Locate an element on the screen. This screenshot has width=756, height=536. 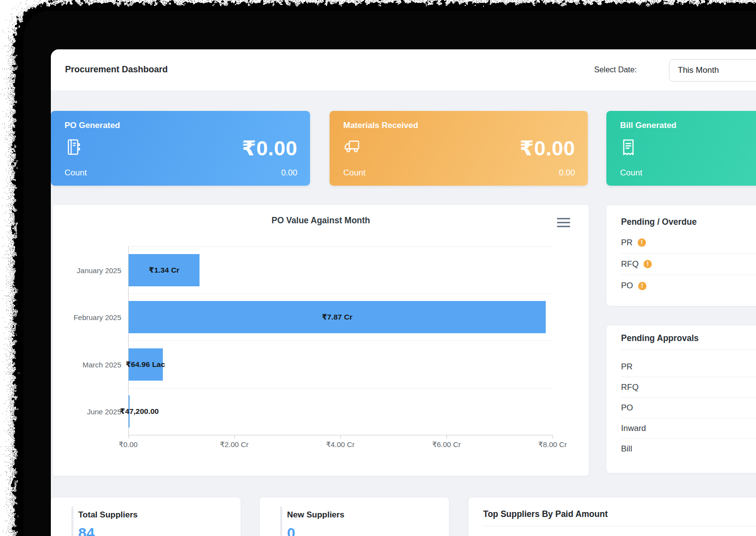
chart-title: PO Value Against Month is located at coordinates (321, 221).